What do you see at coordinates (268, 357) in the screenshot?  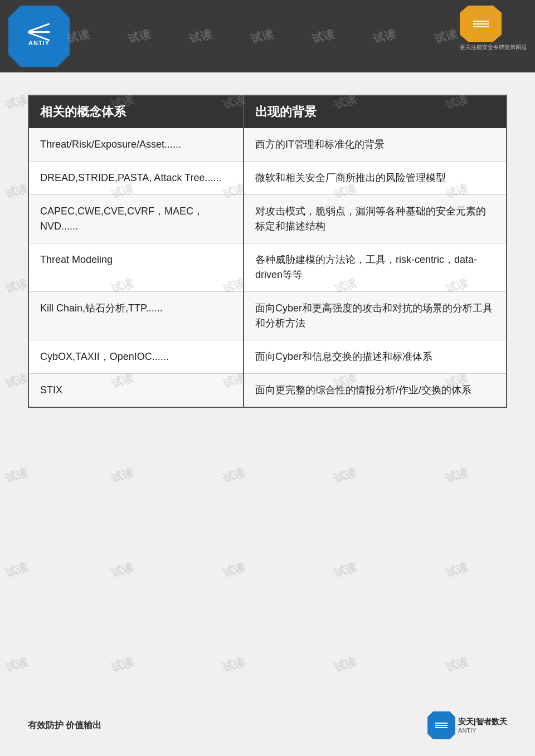 I see `table-row: CybOX,TAXII，OpenIOC......面向Cyber和信息交换的描述…` at bounding box center [268, 357].